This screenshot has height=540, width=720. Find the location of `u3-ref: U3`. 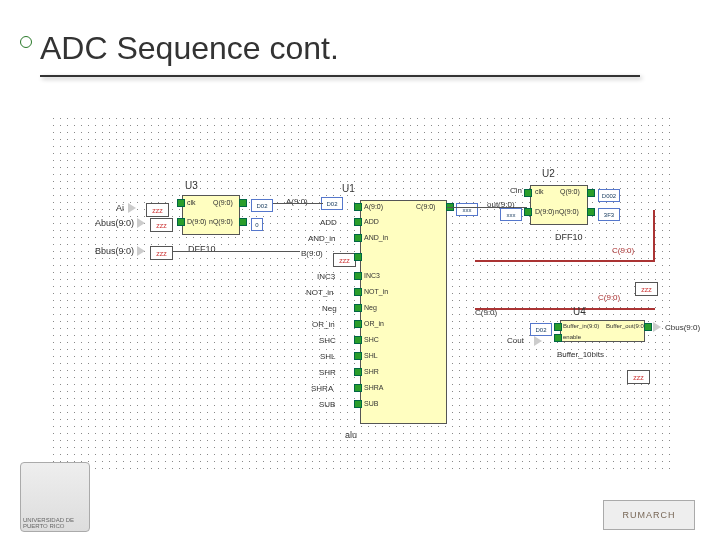

u3-ref: U3 is located at coordinates (192, 186).